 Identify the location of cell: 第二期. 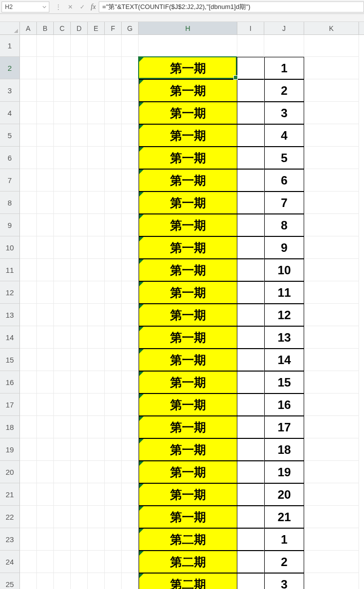
(188, 581).